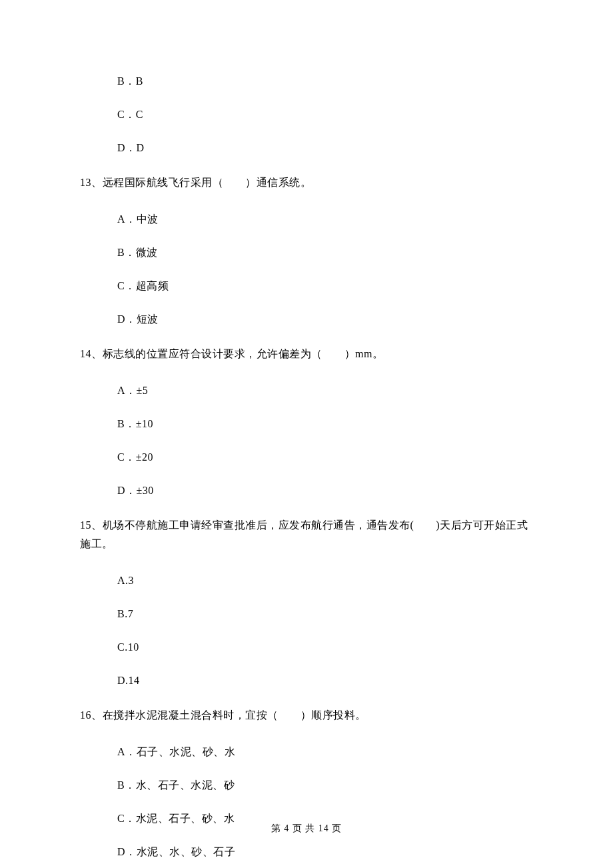  Describe the element at coordinates (325, 614) in the screenshot. I see `option-15-b: B.7` at that location.